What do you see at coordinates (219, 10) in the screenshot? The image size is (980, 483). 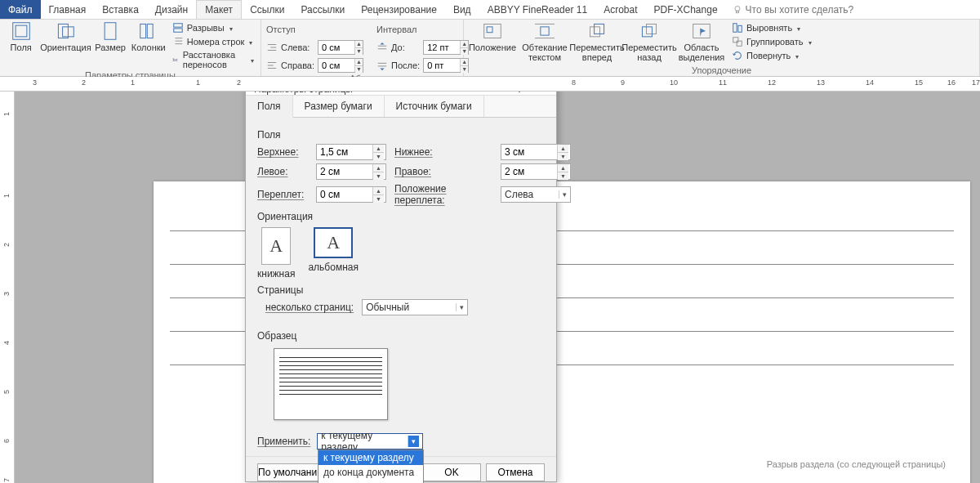 I see `tab-layout: Макет` at bounding box center [219, 10].